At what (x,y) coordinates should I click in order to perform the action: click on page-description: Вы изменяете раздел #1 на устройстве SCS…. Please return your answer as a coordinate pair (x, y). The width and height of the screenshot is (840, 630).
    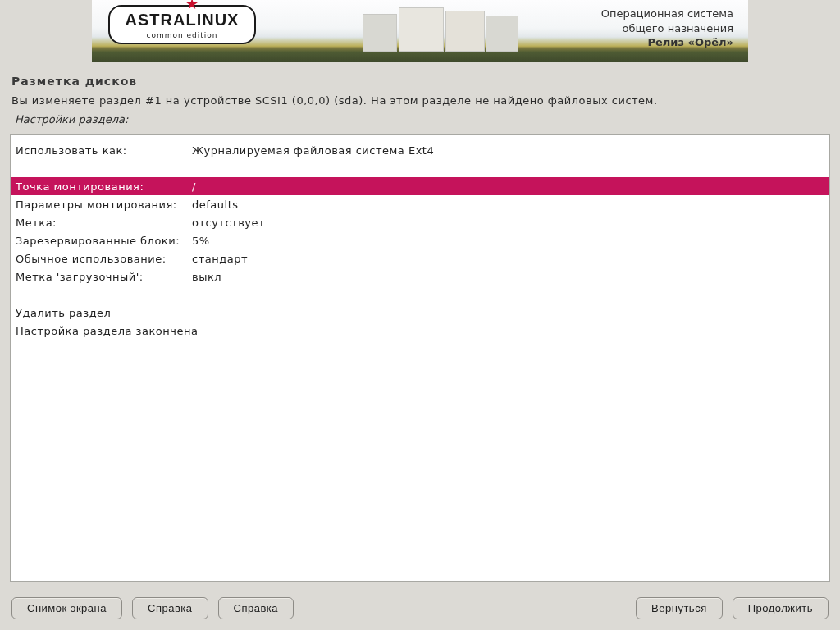
    Looking at the image, I should click on (420, 102).